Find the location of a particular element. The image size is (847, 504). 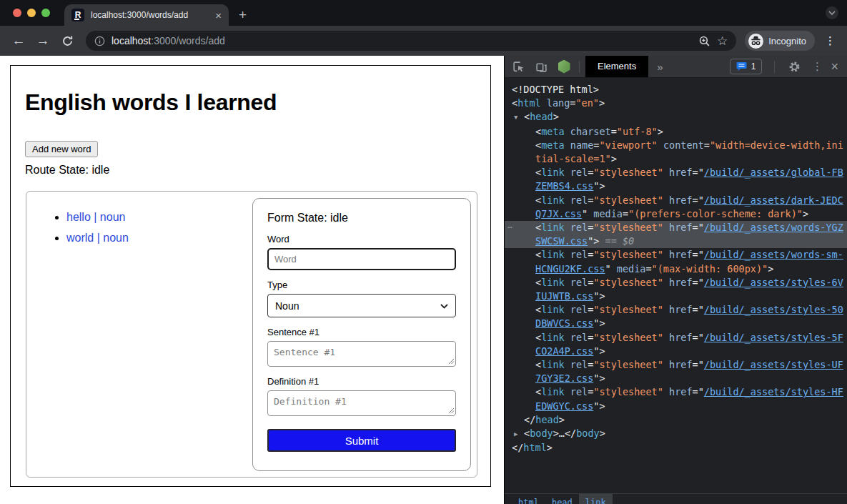

code-line: EDWGYC.css"> is located at coordinates (676, 406).